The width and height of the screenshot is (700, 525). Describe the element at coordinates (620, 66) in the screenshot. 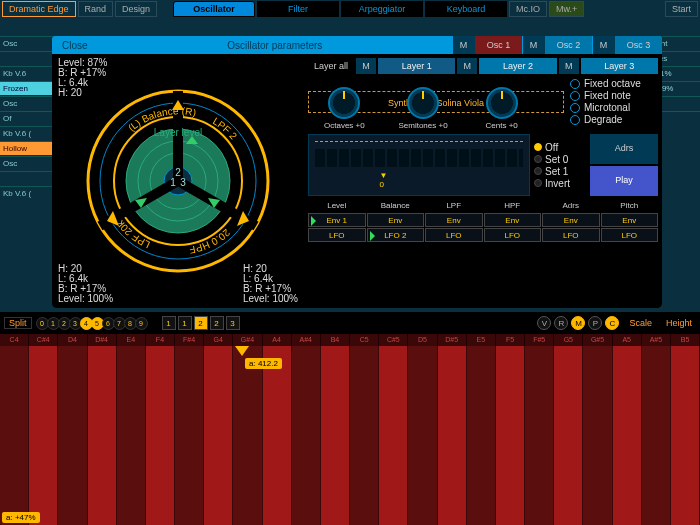

I see `layer-tab-3: Layer 3` at that location.